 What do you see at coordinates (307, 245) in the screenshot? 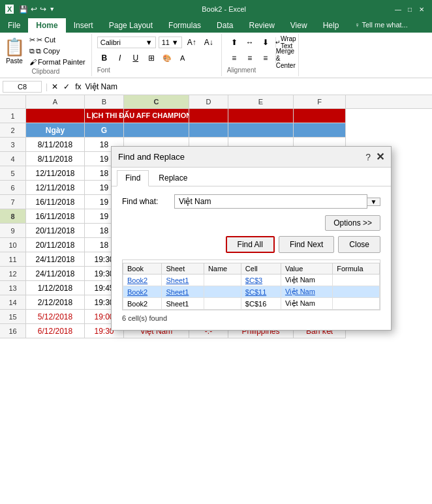
I see `find-next-button: Find Next` at bounding box center [307, 245].